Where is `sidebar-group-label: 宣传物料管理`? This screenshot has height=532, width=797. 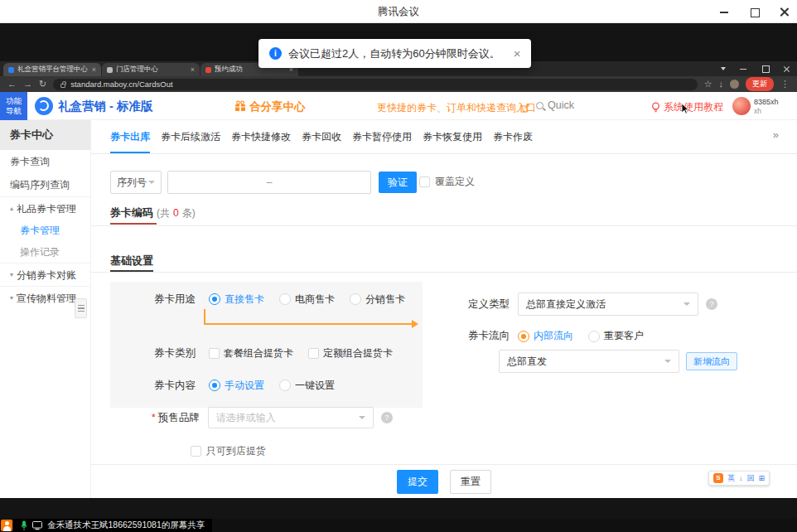 sidebar-group-label: 宣传物料管理 is located at coordinates (46, 298).